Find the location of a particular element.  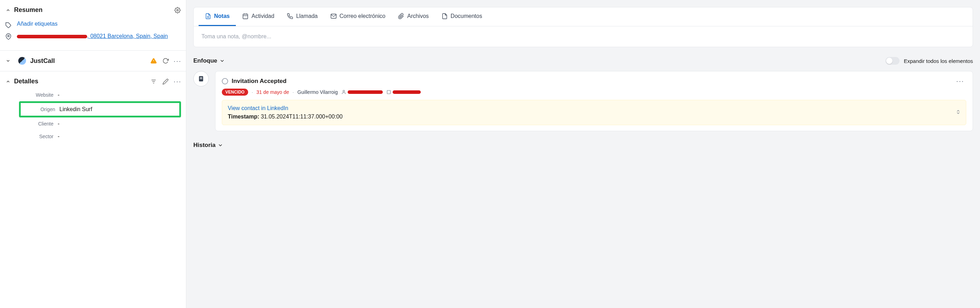

focus-title: Enfoque is located at coordinates (205, 61).